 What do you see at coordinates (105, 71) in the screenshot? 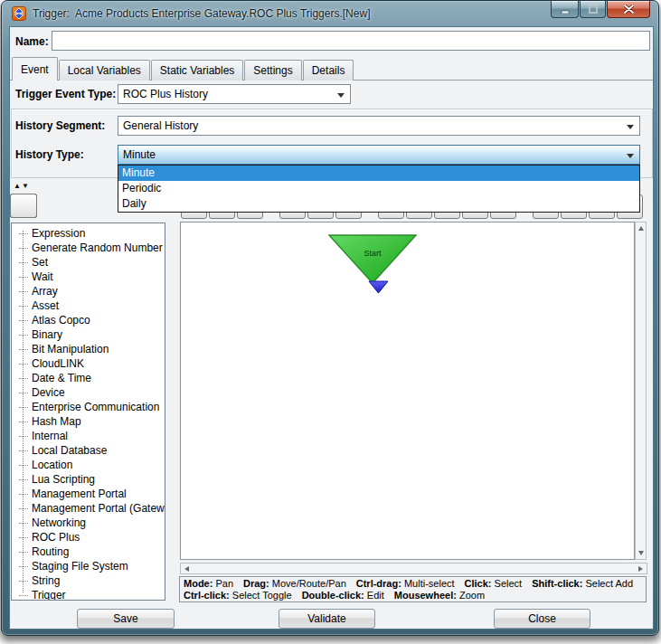
I see `tab-label: Local Variables` at bounding box center [105, 71].